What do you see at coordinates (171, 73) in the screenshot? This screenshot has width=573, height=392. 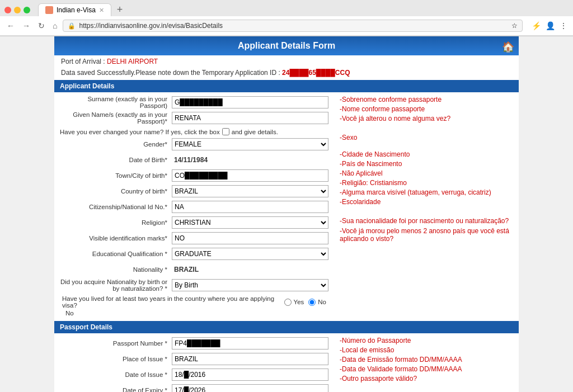 I see `save-info-prefix: Data saved Successfully.Please note down…` at bounding box center [171, 73].